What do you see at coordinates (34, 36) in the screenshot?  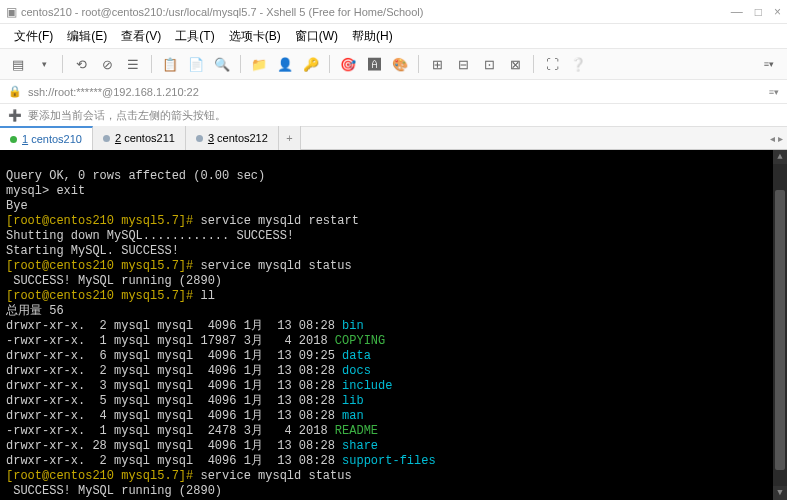 I see `menu-file: 文件(F)` at bounding box center [34, 36].